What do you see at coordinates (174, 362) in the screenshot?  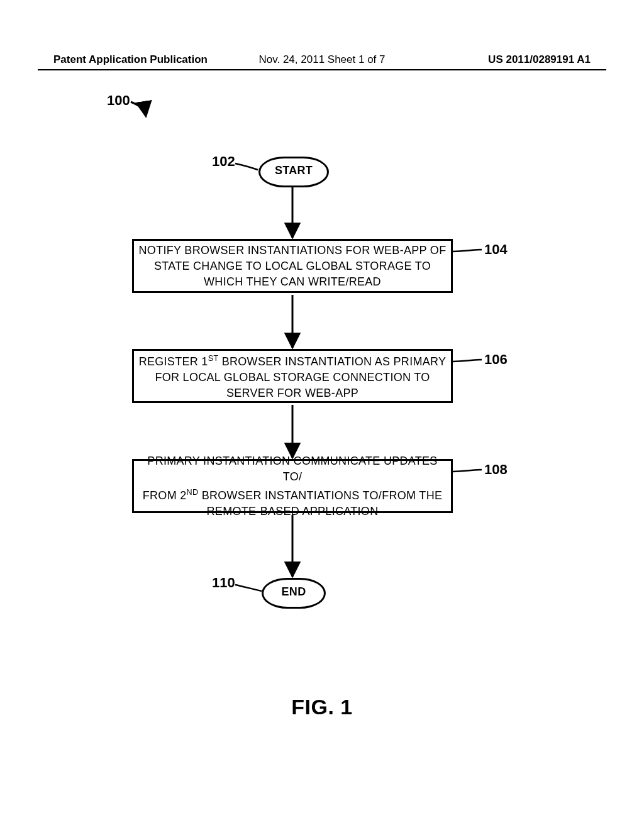 I see `line: REGISTER 1` at bounding box center [174, 362].